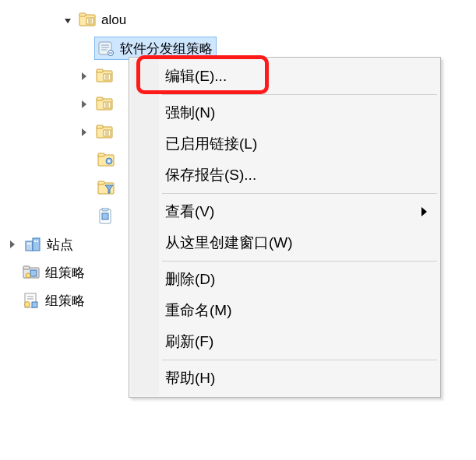  Describe the element at coordinates (189, 342) in the screenshot. I see `menu-item-label: 刷新(F)` at that location.